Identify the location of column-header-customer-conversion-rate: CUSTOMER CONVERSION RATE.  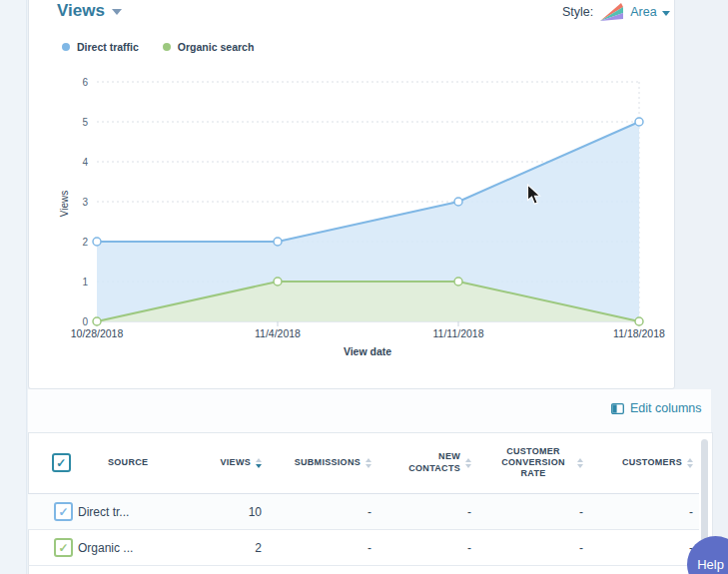
(533, 463).